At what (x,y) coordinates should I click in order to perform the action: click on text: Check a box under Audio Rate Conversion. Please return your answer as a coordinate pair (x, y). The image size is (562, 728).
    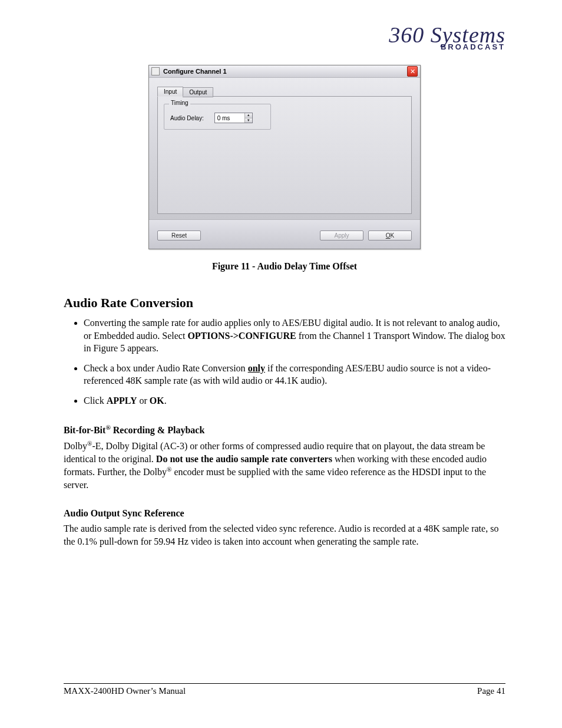
    Looking at the image, I should click on (166, 368).